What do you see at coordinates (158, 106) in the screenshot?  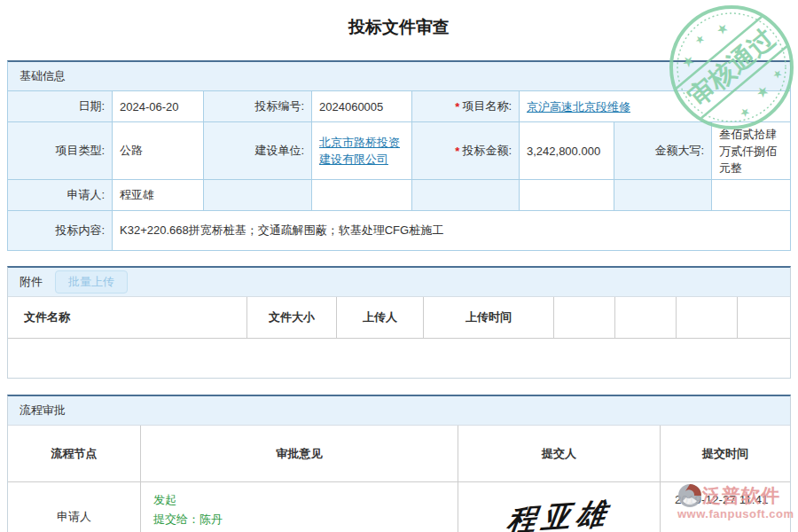 I see `date-value: 2024-06-20` at bounding box center [158, 106].